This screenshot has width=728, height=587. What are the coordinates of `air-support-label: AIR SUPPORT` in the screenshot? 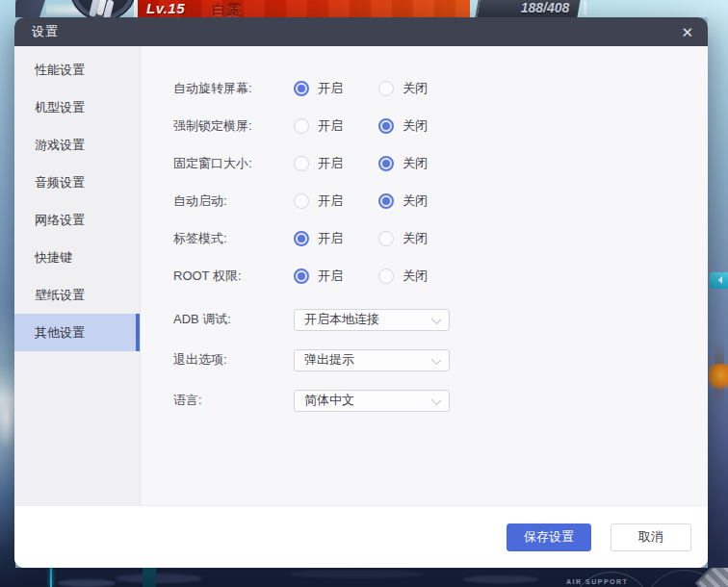 It's located at (597, 581).